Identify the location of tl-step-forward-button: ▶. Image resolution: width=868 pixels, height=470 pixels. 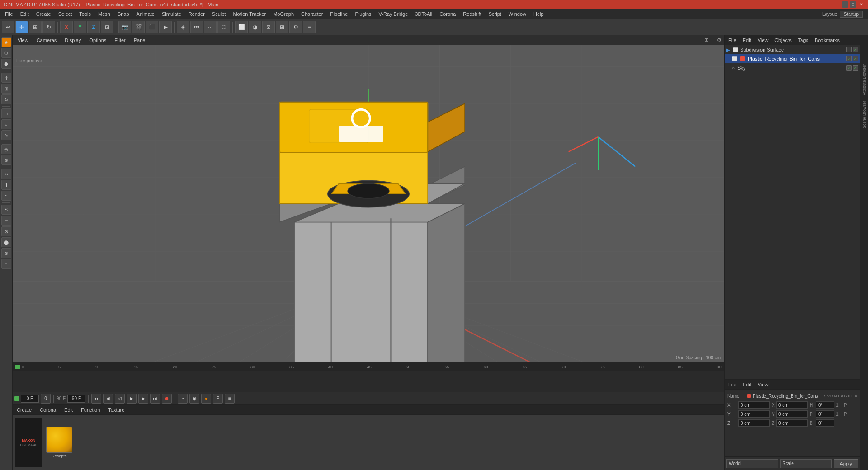
(143, 399).